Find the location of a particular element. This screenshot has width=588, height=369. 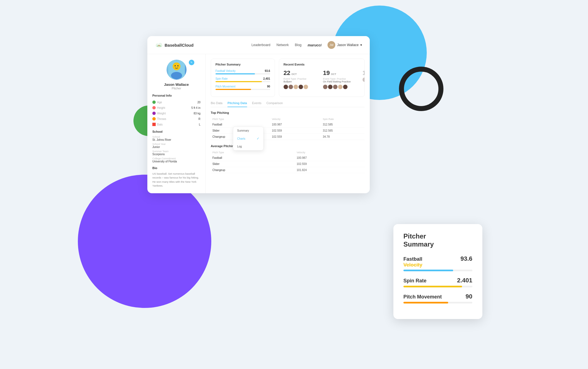

age-icon is located at coordinates (154, 102).